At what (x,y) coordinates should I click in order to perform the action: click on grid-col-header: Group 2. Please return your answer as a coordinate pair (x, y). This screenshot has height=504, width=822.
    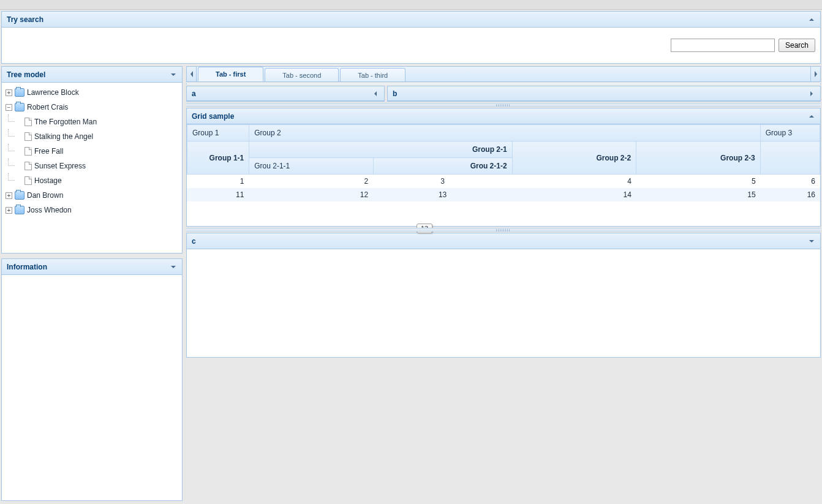
    Looking at the image, I should click on (505, 134).